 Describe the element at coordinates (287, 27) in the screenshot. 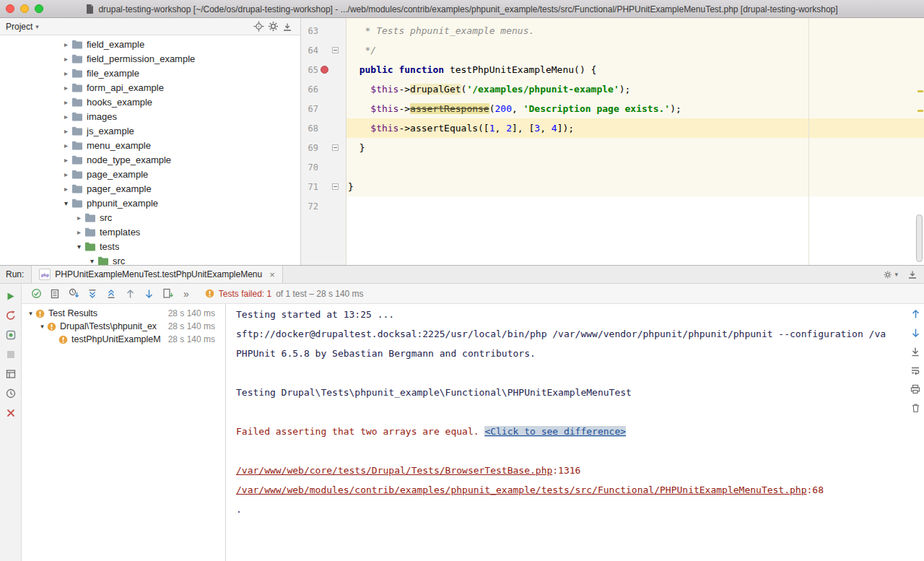

I see `hide-panel-button` at that location.